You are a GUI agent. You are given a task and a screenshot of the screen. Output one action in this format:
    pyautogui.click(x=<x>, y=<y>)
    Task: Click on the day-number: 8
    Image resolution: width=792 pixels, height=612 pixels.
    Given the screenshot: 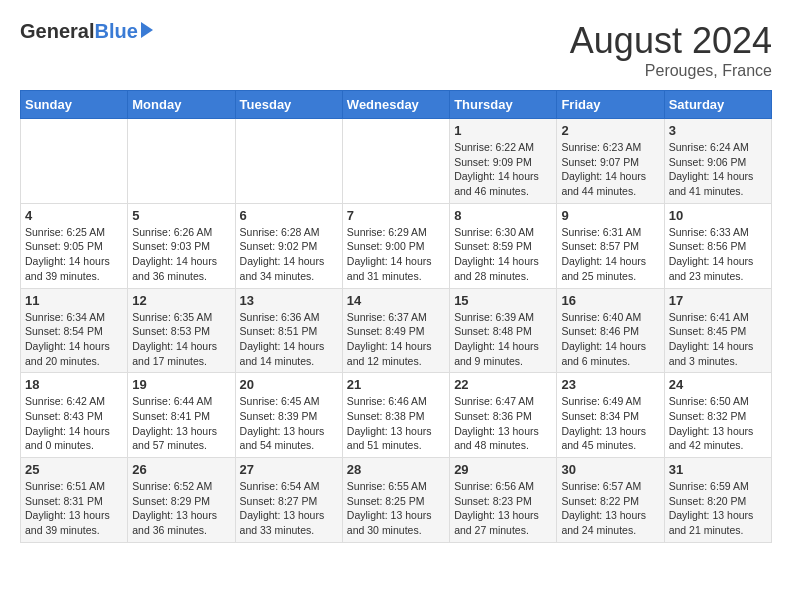 What is the action you would take?
    pyautogui.click(x=503, y=216)
    